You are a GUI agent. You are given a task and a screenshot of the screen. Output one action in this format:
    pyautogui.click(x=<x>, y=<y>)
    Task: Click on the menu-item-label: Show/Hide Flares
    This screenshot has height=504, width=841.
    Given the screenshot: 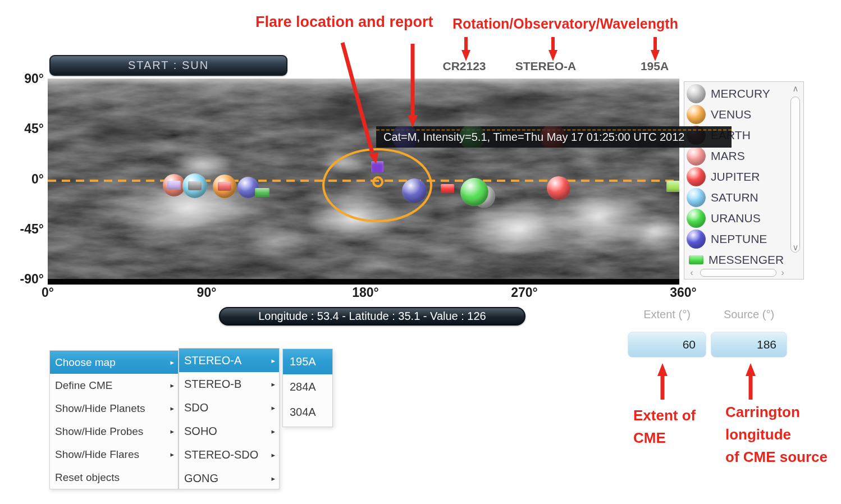 What is the action you would take?
    pyautogui.click(x=97, y=455)
    